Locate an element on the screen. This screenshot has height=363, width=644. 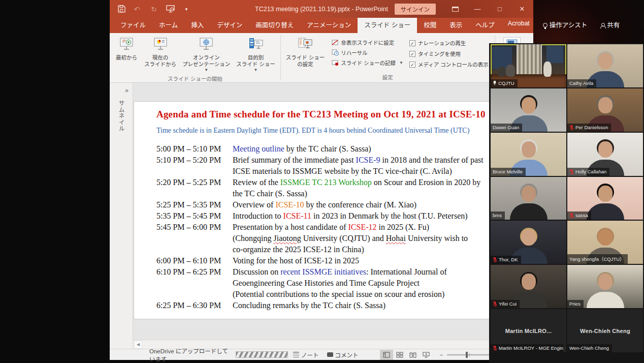
participant-name-label: Bruce Melville is located at coordinates (508, 172).